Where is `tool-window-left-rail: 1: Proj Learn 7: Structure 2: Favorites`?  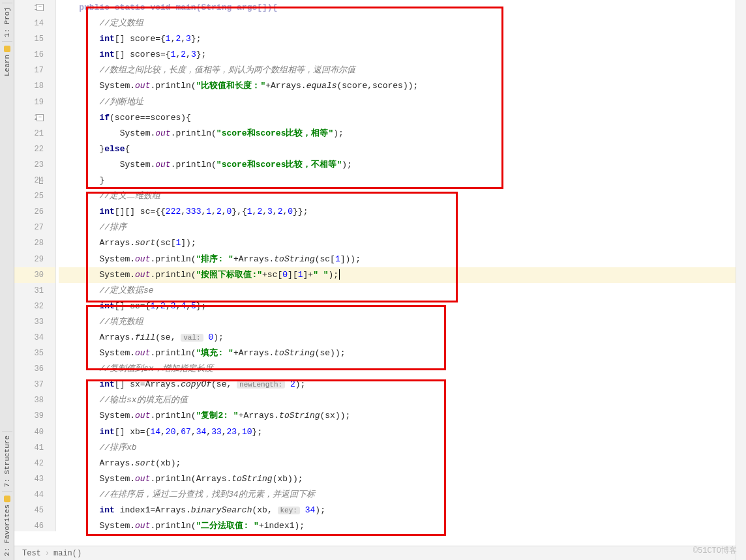 tool-window-left-rail: 1: Proj Learn 7: Structure 2: Favorites is located at coordinates (7, 280).